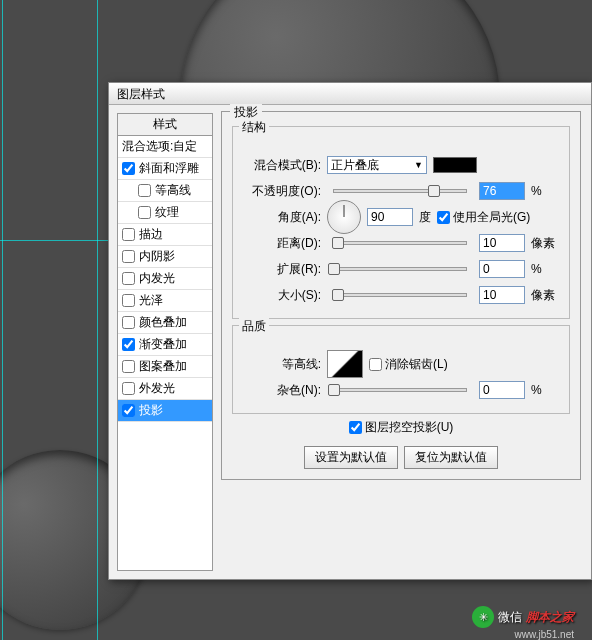 The width and height of the screenshot is (592, 640). Describe the element at coordinates (165, 169) in the screenshot. I see `sidebar-item-1: 斜面和浮雕` at that location.